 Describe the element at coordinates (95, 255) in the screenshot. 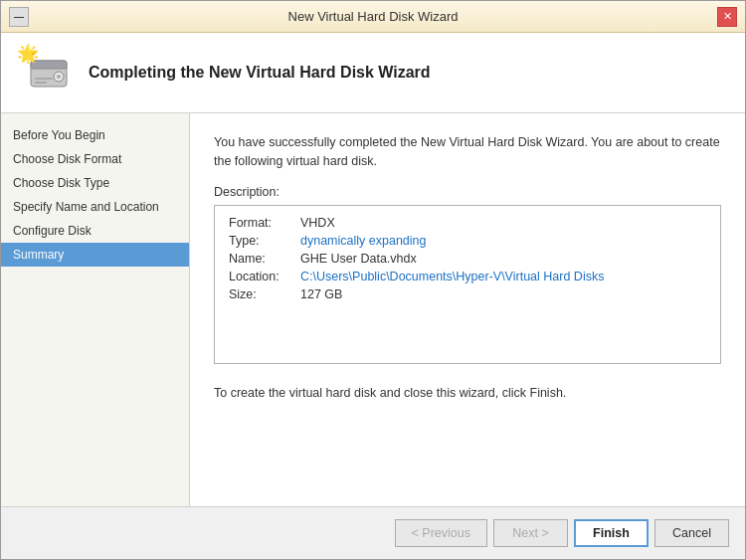

I see `sidebar-item-summary: Summary` at that location.